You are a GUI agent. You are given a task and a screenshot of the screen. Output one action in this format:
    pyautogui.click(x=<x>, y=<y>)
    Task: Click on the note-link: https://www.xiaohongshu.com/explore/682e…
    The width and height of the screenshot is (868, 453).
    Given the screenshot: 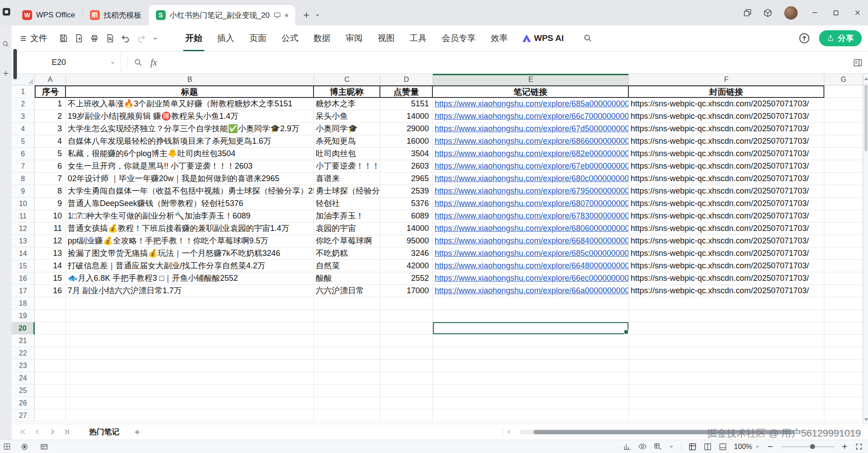 What is the action you would take?
    pyautogui.click(x=532, y=154)
    